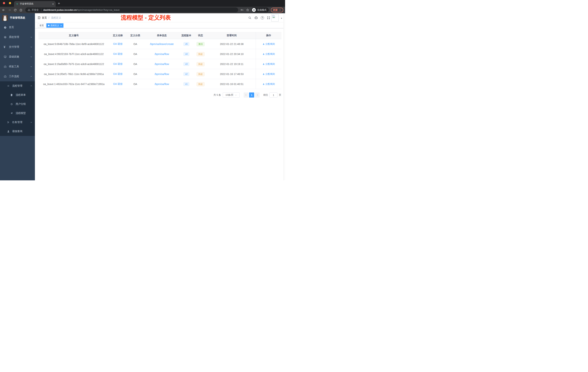 This screenshot has width=588, height=372. I want to click on cell-definition-id: oa_leave:3:1fad3d93-7b75-11ec-a3c8-acde4…, so click(74, 64).